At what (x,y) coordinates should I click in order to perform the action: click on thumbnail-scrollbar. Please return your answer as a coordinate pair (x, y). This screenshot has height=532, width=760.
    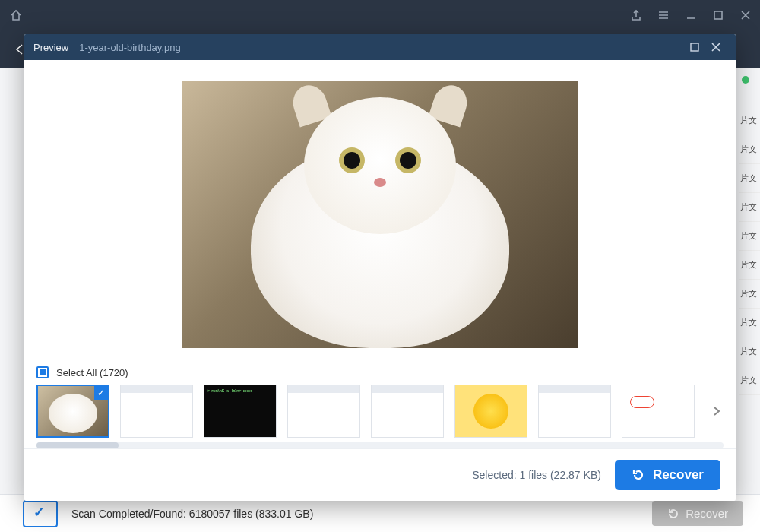
    Looking at the image, I should click on (380, 445).